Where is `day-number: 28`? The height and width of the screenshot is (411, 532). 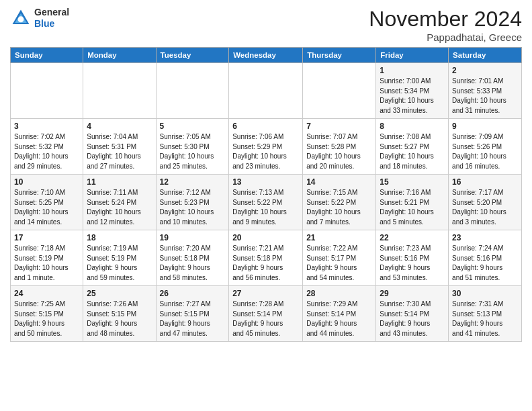
day-number: 28 is located at coordinates (339, 293).